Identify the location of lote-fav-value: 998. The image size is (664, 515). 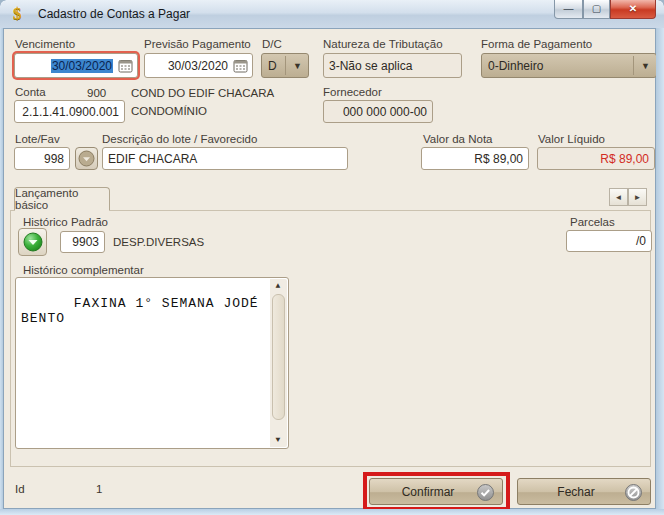
(54, 159).